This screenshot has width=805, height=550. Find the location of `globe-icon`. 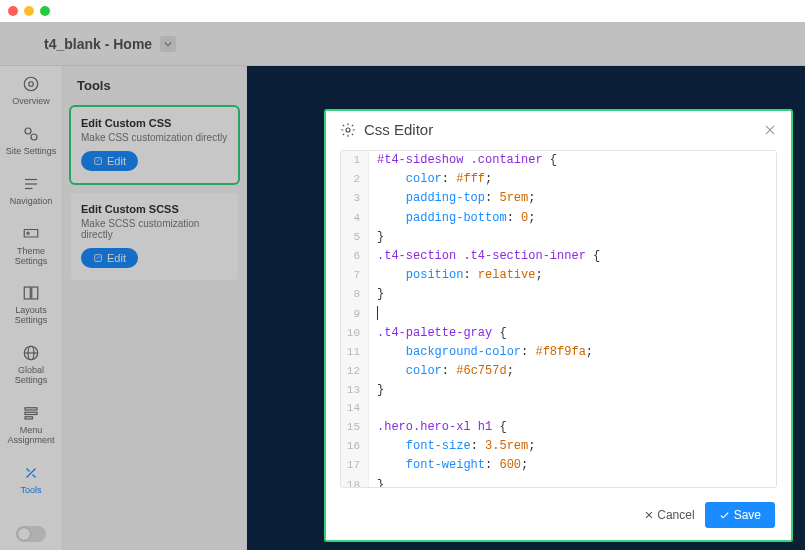

globe-icon is located at coordinates (31, 353).